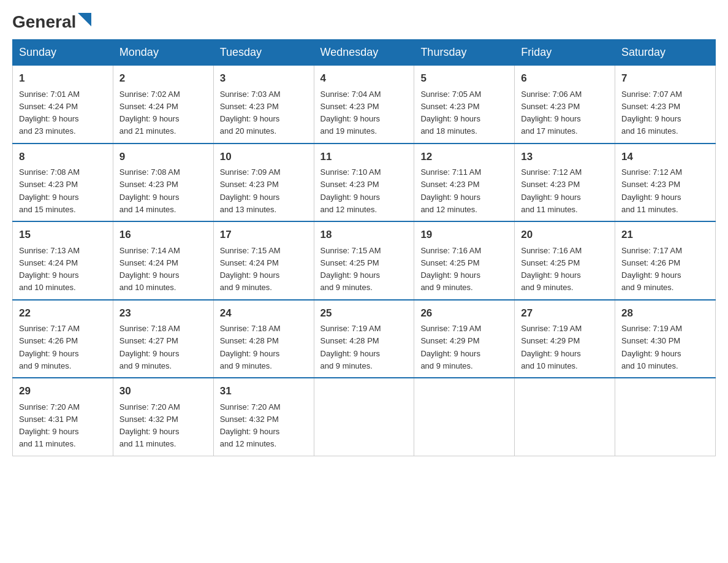  I want to click on calendar-day-cell: 28 Sunrise: 7:19 AM Sunset: 4:30 PM Dayl…, so click(665, 339).